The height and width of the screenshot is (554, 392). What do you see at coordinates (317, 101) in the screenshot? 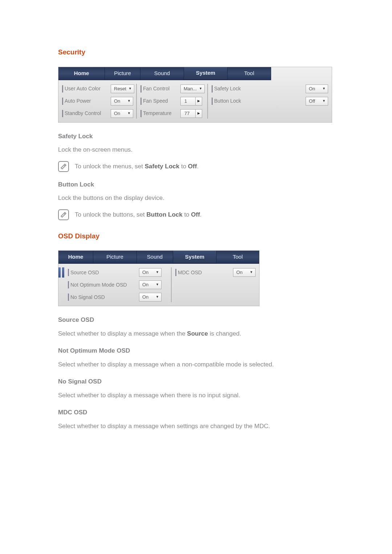
I see `select-button-lock: Off▼` at bounding box center [317, 101].